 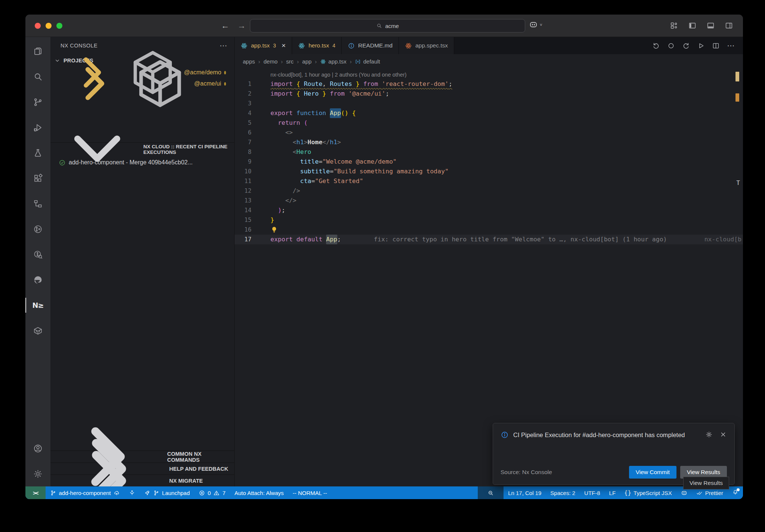 I want to click on nx-cloud-section-header: NX CLOUD :: RECENT CI PIPELINE EXECUTION…, so click(x=142, y=149).